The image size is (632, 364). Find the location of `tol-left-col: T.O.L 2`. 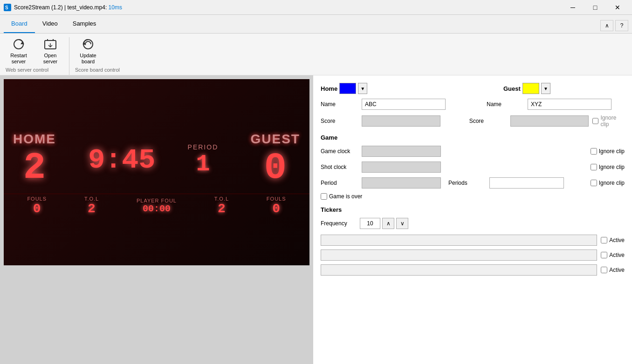

tol-left-col: T.O.L 2 is located at coordinates (91, 206).